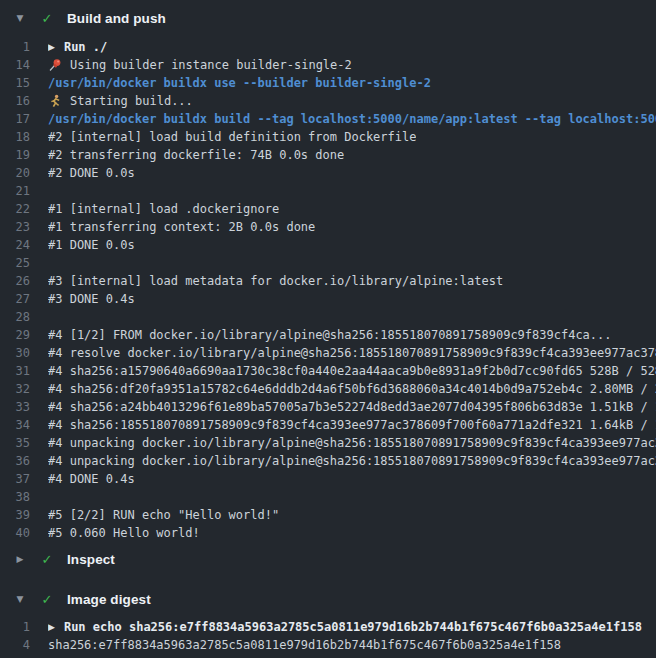 This screenshot has width=656, height=658. I want to click on line-number: 28, so click(15, 317).